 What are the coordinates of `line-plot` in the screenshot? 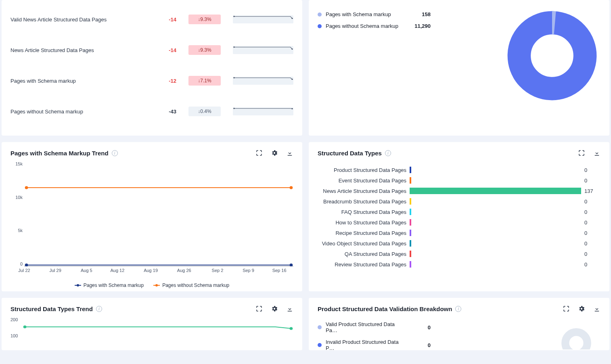 It's located at (159, 214).